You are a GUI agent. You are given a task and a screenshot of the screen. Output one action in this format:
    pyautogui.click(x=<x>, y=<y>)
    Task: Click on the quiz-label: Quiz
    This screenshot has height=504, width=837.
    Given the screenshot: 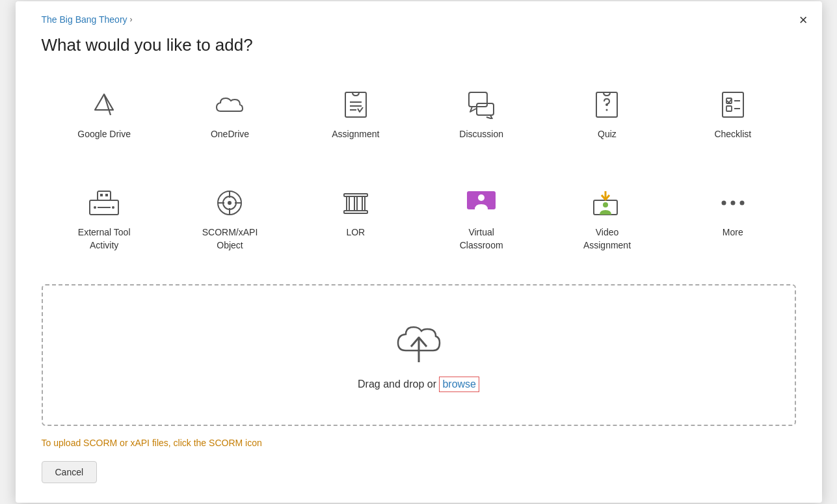 What is the action you would take?
    pyautogui.click(x=607, y=135)
    